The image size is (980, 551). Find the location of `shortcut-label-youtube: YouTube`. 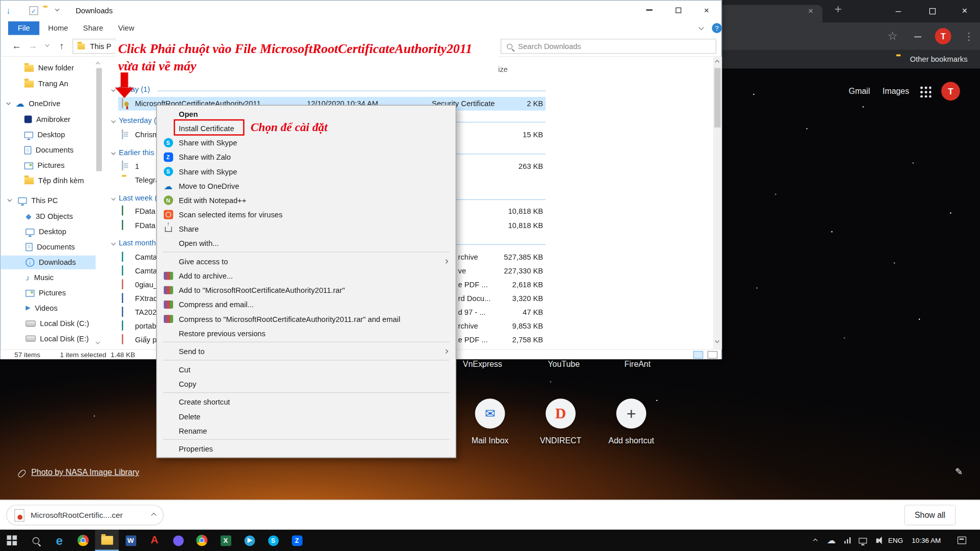

shortcut-label-youtube: YouTube is located at coordinates (564, 364).